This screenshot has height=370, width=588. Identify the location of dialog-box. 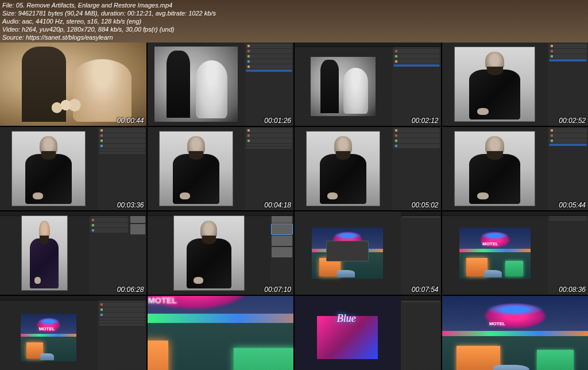
(347, 251).